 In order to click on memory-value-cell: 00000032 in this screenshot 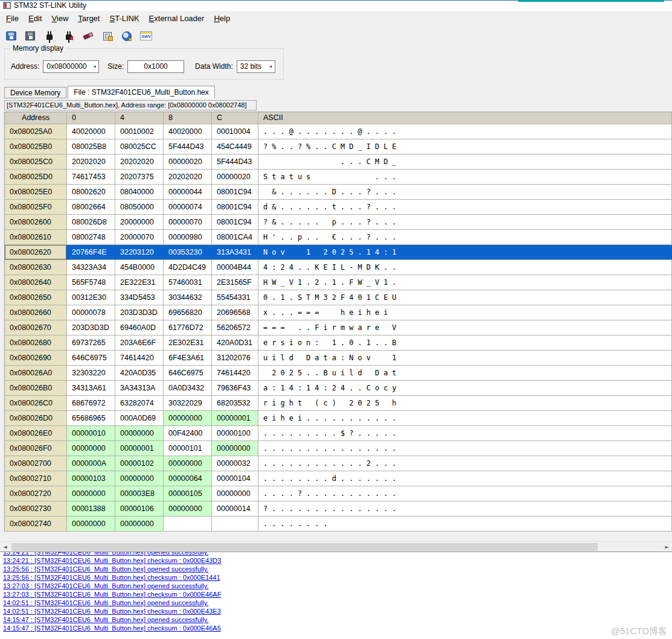, I will do `click(235, 463)`.